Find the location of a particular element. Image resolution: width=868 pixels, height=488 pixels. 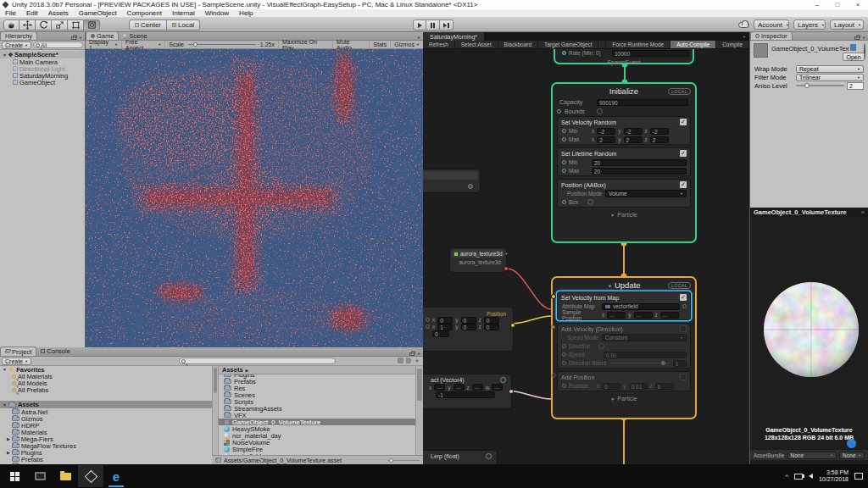

rate-field: 10000 is located at coordinates (651, 53).